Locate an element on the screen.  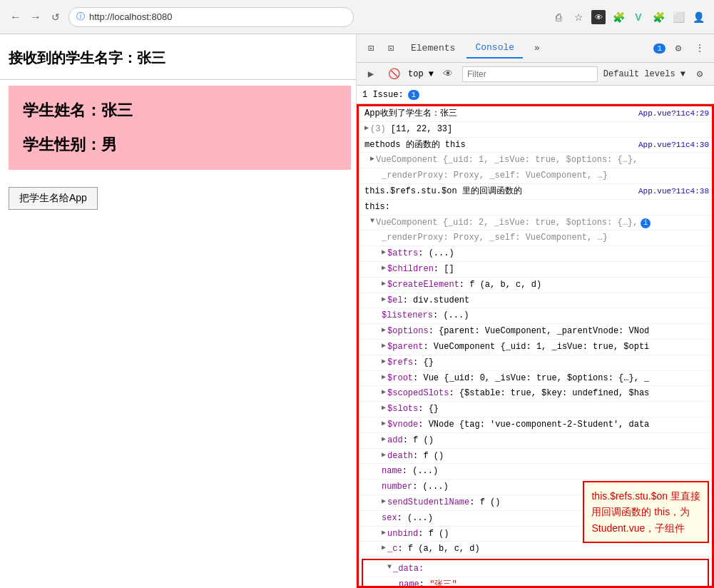
console-text-el: $el: div.student is located at coordinates (548, 301).